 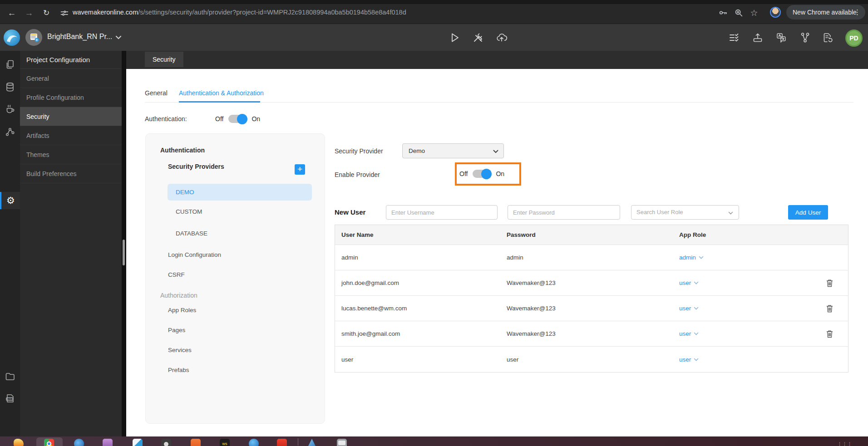 What do you see at coordinates (478, 38) in the screenshot?
I see `build-tools-icon` at bounding box center [478, 38].